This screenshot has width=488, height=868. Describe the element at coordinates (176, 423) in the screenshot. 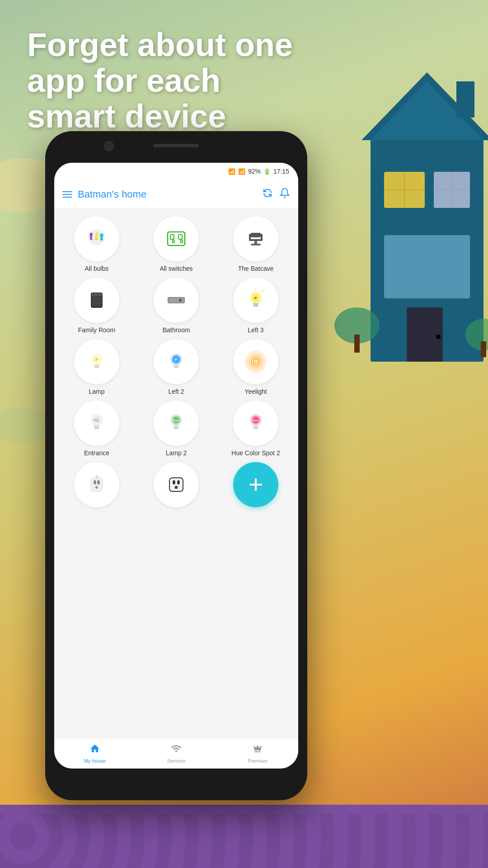

I see `lamp-2-icon: hue` at that location.